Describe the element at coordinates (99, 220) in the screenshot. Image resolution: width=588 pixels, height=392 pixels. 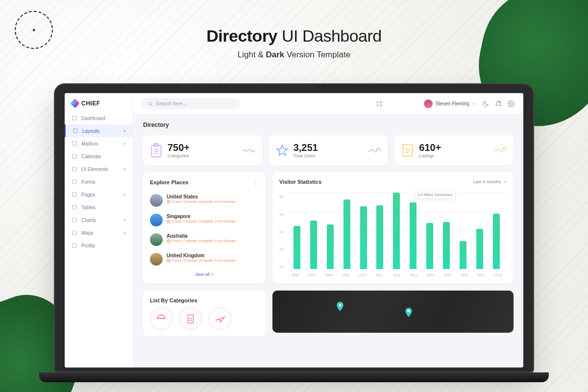
I see `sidebar-item-charts: Charts+` at that location.